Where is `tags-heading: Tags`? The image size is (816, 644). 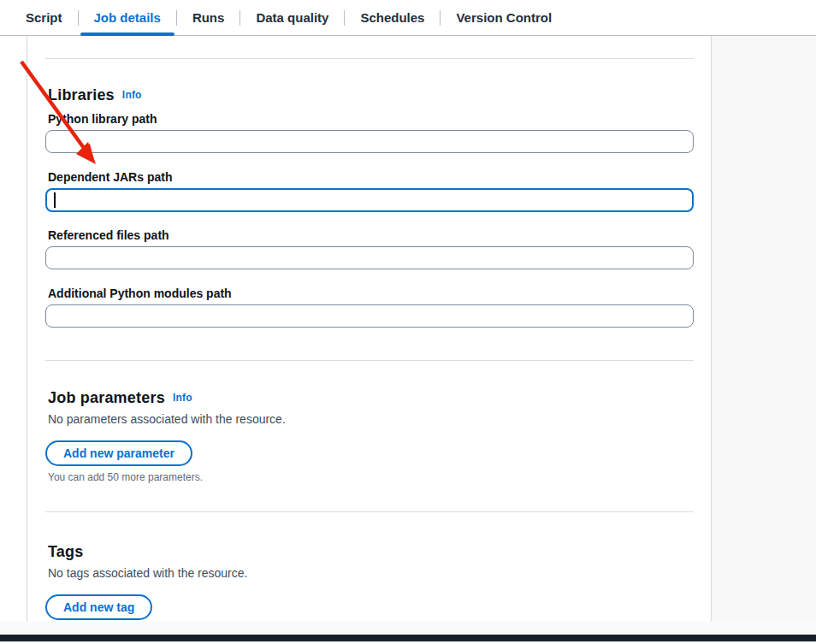 tags-heading: Tags is located at coordinates (65, 552).